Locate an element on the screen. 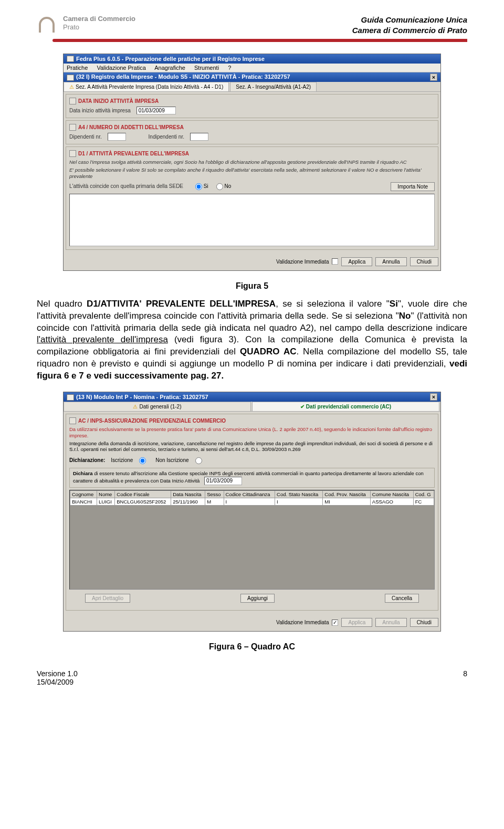 The height and width of the screenshot is (829, 504). logo: Camera di Commercio Prato is located at coordinates (86, 27).